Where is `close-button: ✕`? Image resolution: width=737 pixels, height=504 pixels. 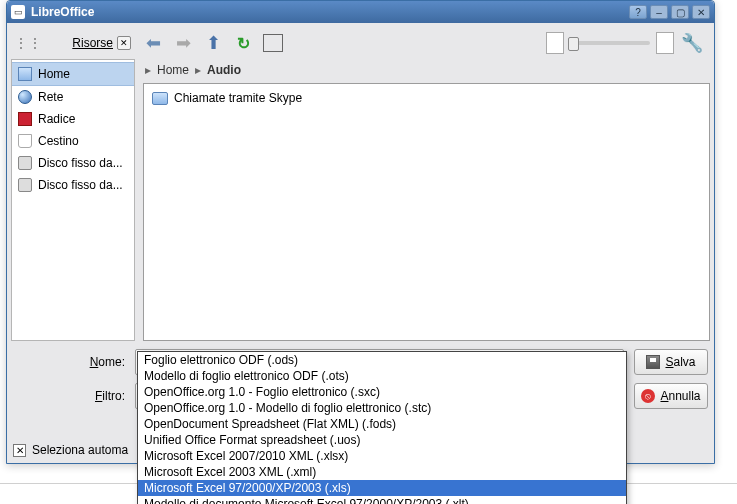 close-button: ✕ is located at coordinates (701, 12).